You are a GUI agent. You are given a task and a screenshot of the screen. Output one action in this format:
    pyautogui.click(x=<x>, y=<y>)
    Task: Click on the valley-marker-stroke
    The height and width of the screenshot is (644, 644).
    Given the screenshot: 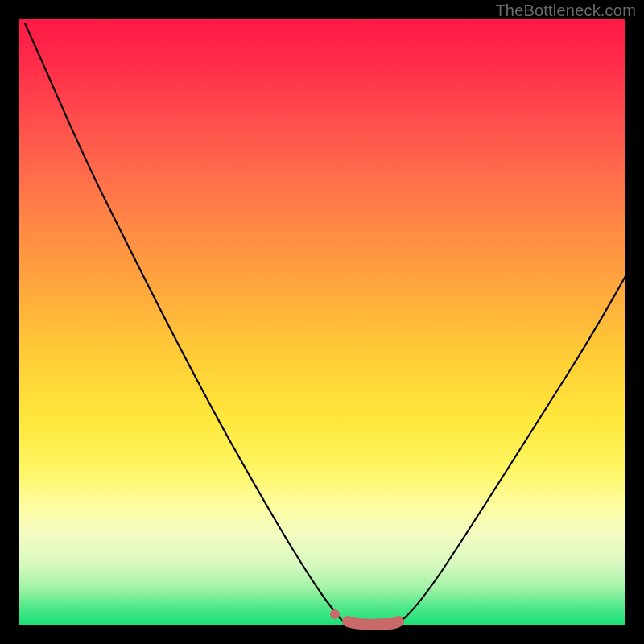 What is the action you would take?
    pyautogui.click(x=374, y=623)
    